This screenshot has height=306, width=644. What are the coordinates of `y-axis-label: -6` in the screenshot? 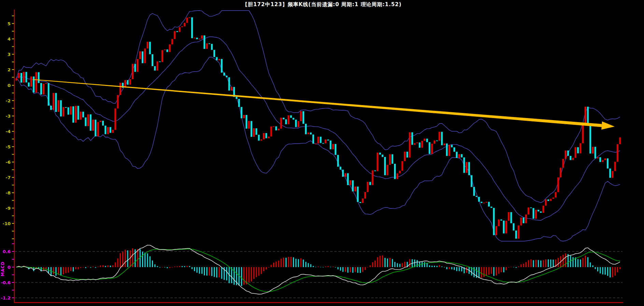 It's located at (8, 162).